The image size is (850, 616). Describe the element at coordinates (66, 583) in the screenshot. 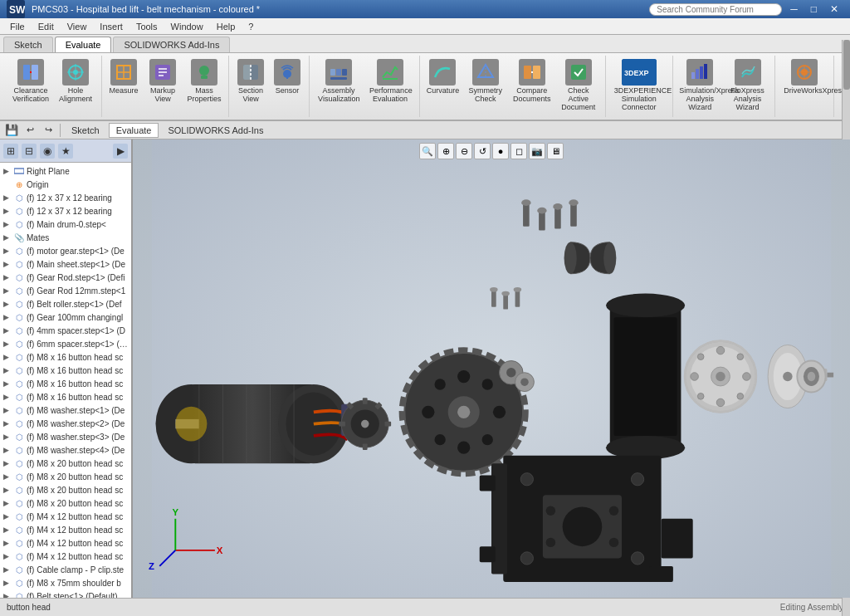

I see `tree-item-m8x75mm: ▶ ⬡ (f) M8 x 75mm shoulder b` at that location.